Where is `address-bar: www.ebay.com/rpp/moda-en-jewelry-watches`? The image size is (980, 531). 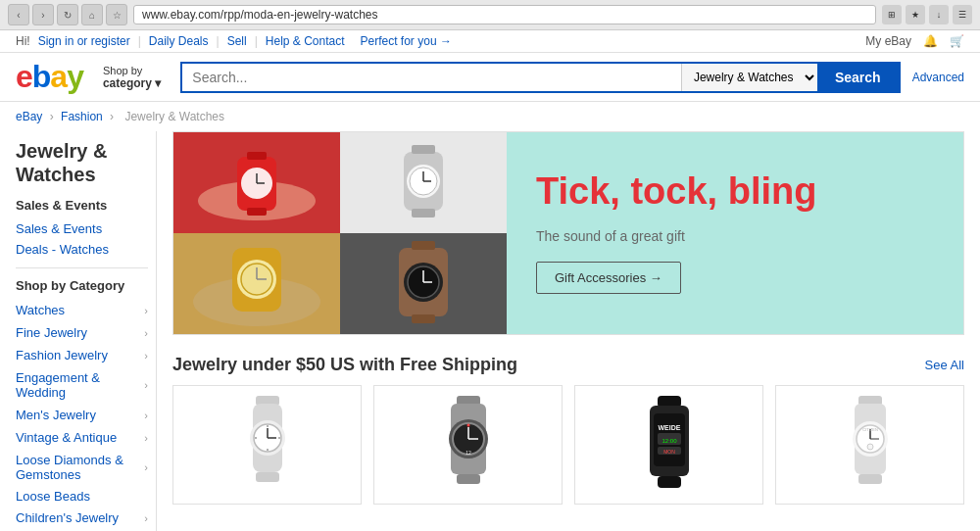
address-bar: www.ebay.com/rpp/moda-en-jewelry-watches is located at coordinates (505, 15).